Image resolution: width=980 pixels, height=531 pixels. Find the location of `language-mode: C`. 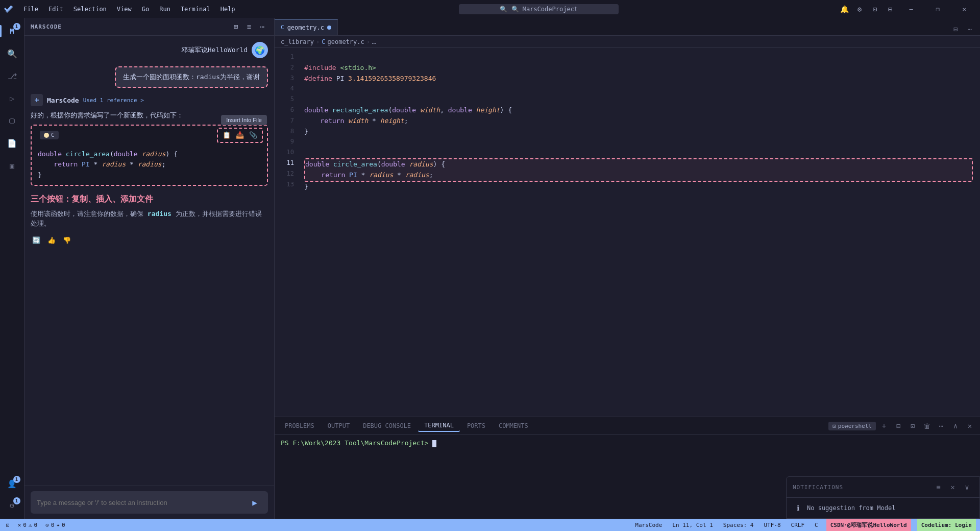

language-mode: C is located at coordinates (817, 525).